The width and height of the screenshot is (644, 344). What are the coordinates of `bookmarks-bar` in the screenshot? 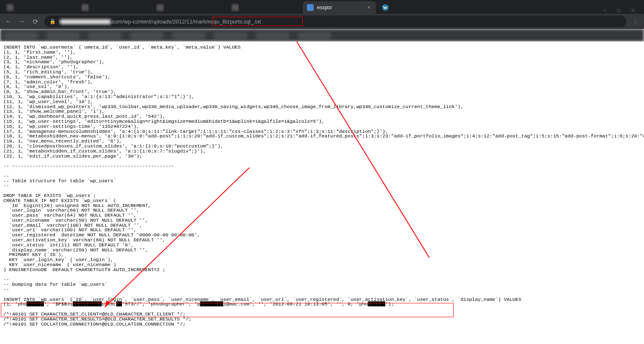 It's located at (322, 35).